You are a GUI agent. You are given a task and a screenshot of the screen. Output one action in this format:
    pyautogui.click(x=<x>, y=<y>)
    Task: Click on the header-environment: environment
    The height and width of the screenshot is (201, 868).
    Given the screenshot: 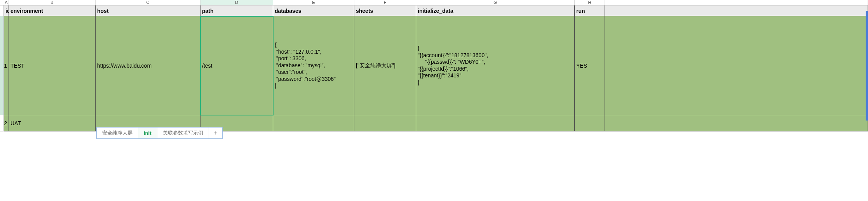 What is the action you would take?
    pyautogui.click(x=52, y=11)
    